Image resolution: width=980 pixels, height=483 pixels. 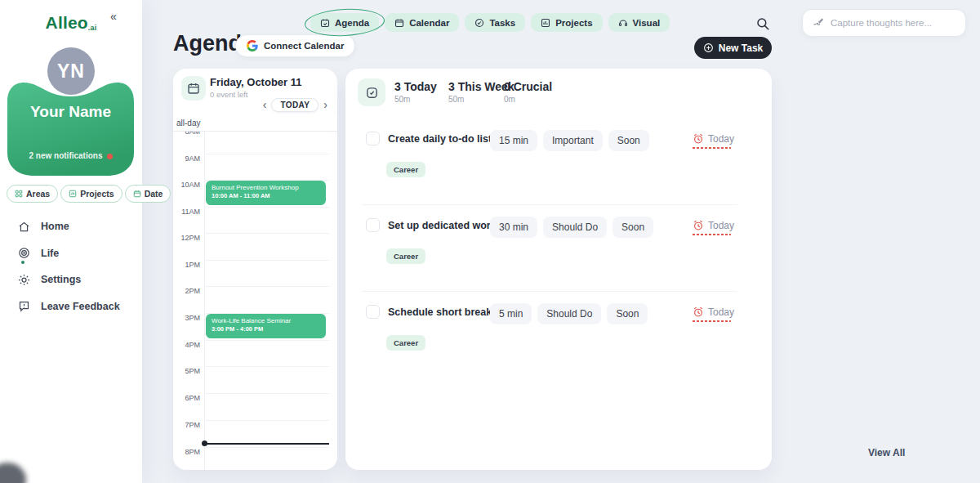 What do you see at coordinates (295, 105) in the screenshot?
I see `today-button: TODAY` at bounding box center [295, 105].